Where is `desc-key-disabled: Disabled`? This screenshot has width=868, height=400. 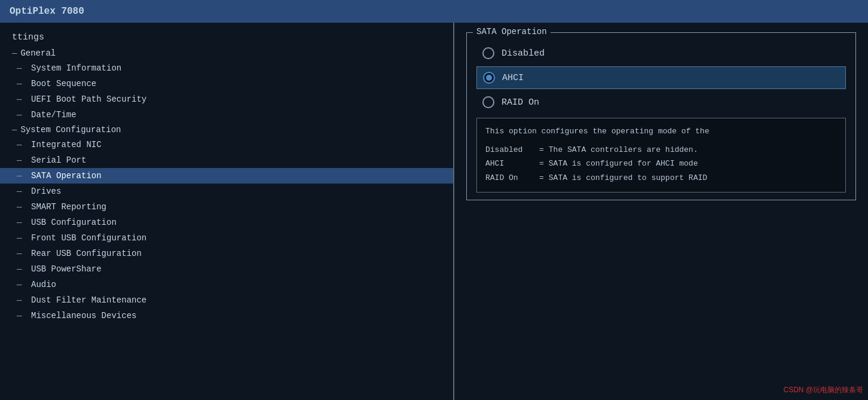 desc-key-disabled: Disabled is located at coordinates (512, 149).